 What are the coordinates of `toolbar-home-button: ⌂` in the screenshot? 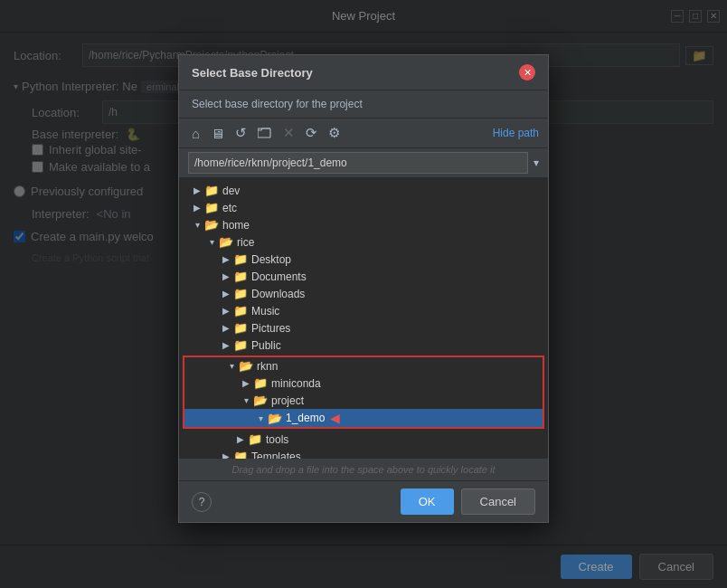 It's located at (195, 134).